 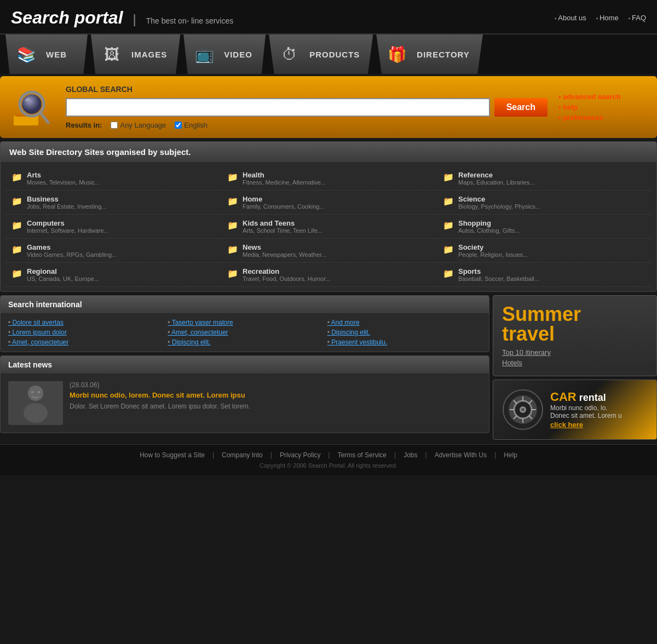 What do you see at coordinates (85, 323) in the screenshot?
I see `intl-link: Dolore sit avertas` at bounding box center [85, 323].